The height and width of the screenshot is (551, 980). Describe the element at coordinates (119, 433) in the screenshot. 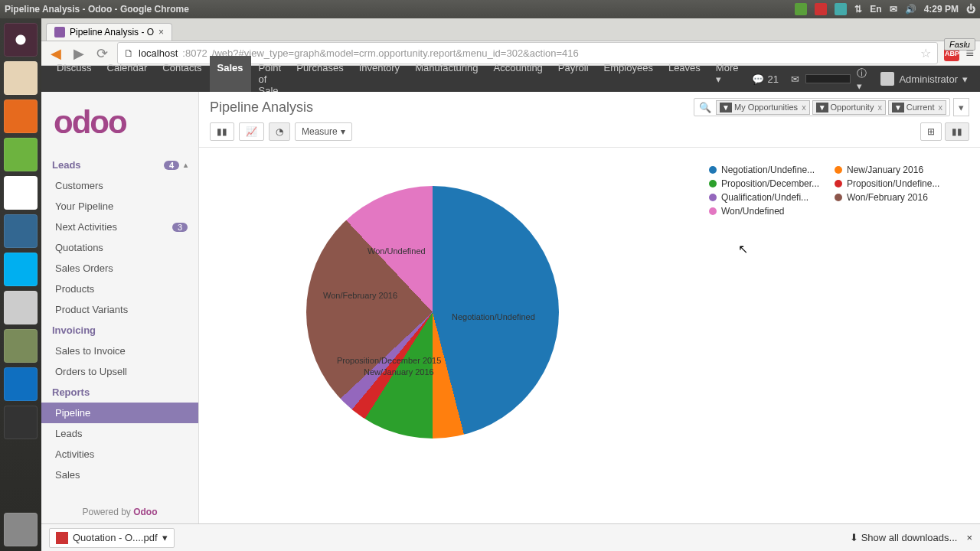

I see `sidebar-item-leads: Leads` at that location.